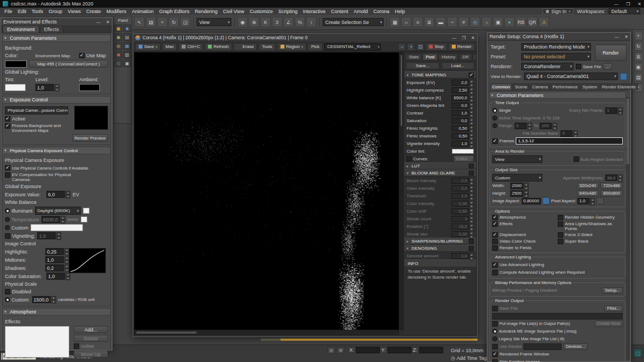 This screenshot has height=362, width=644. What do you see at coordinates (579, 67) in the screenshot?
I see `renderer-save-file-checkbox` at bounding box center [579, 67].